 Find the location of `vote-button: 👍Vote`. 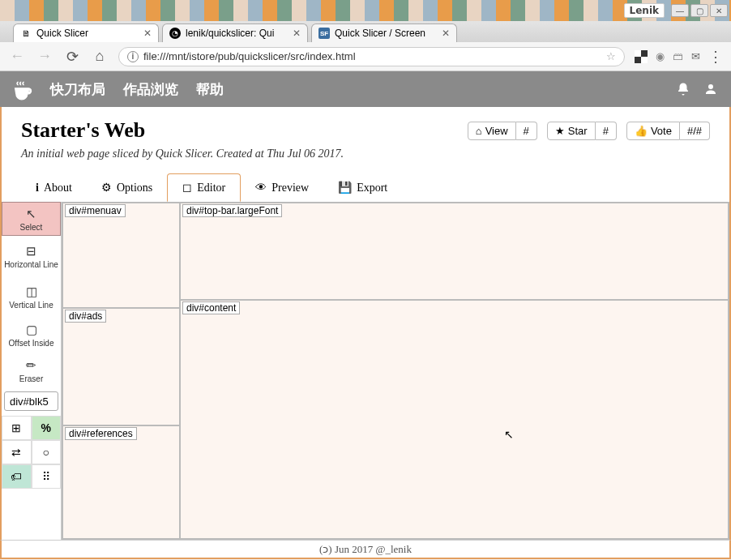

vote-button: 👍Vote is located at coordinates (653, 131).